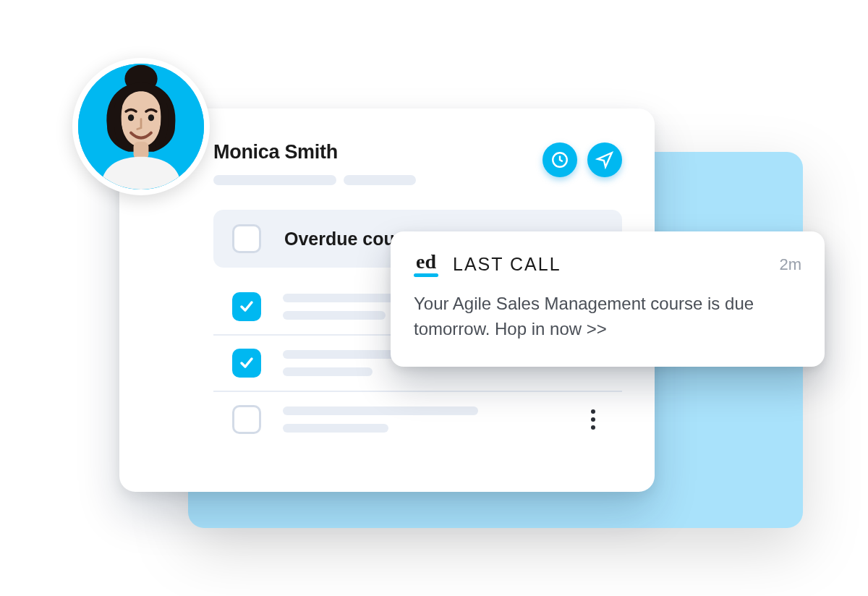 Image resolution: width=868 pixels, height=596 pixels. I want to click on avatar-image, so click(141, 127).